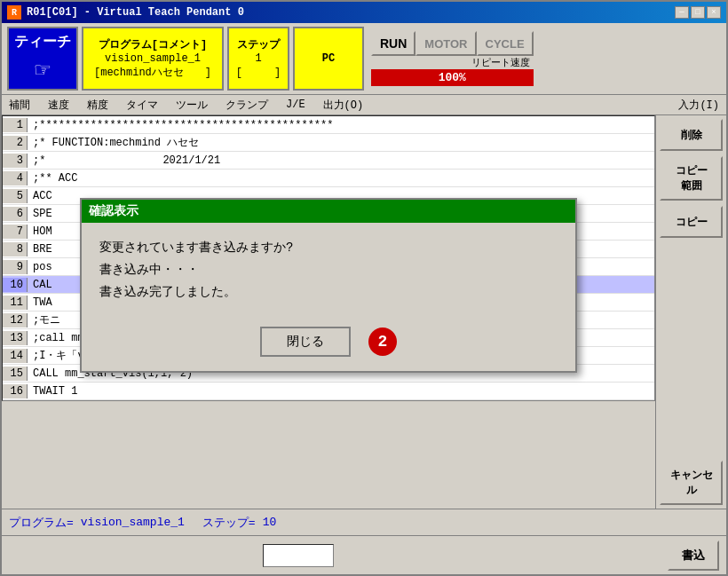 Image resolution: width=728 pixels, height=576 pixels. Describe the element at coordinates (15, 249) in the screenshot. I see `line-number: 8` at that location.